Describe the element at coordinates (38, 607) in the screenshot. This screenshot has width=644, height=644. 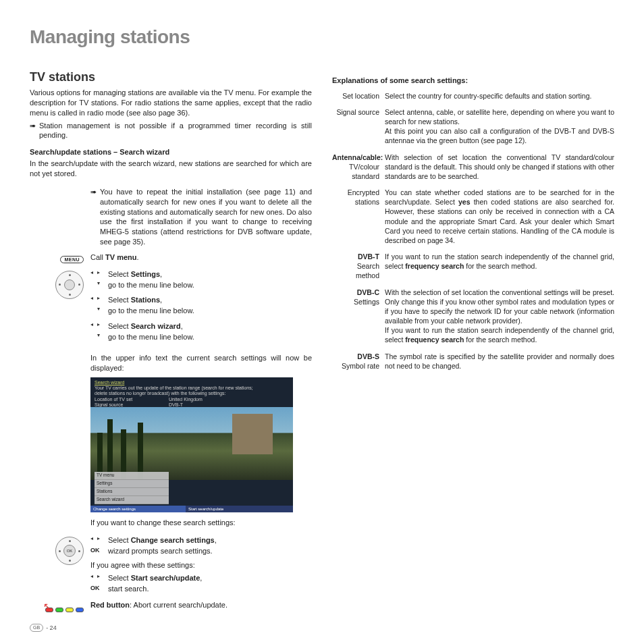
I see `cursor-icon` at that location.